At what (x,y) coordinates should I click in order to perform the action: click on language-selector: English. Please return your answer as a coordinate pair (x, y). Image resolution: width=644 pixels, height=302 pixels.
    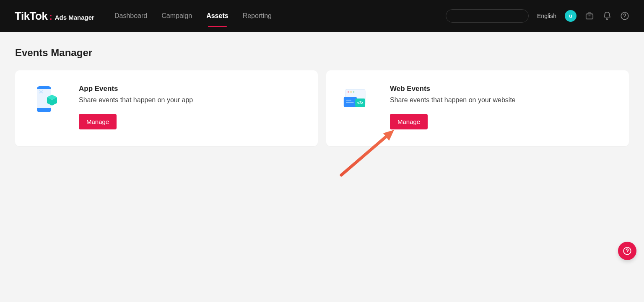
    Looking at the image, I should click on (547, 16).